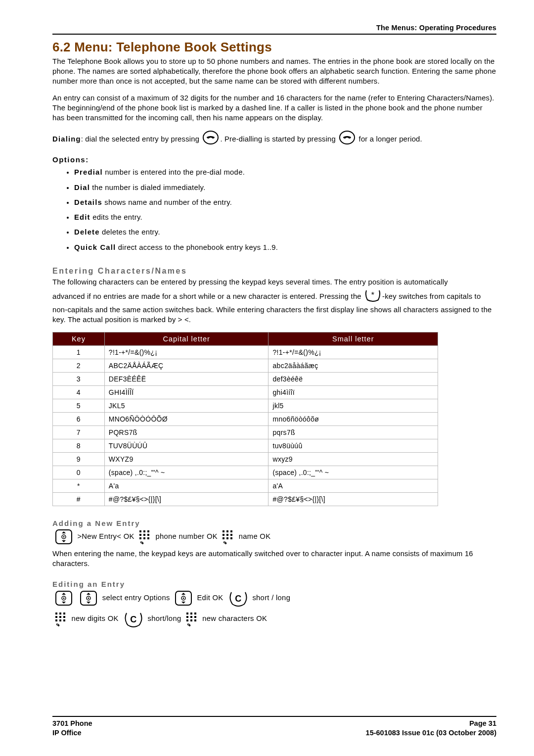 The image size is (534, 756). I want to click on table-row: 8TUV8ÜÙÚÛtuv8üùúû, so click(245, 445).